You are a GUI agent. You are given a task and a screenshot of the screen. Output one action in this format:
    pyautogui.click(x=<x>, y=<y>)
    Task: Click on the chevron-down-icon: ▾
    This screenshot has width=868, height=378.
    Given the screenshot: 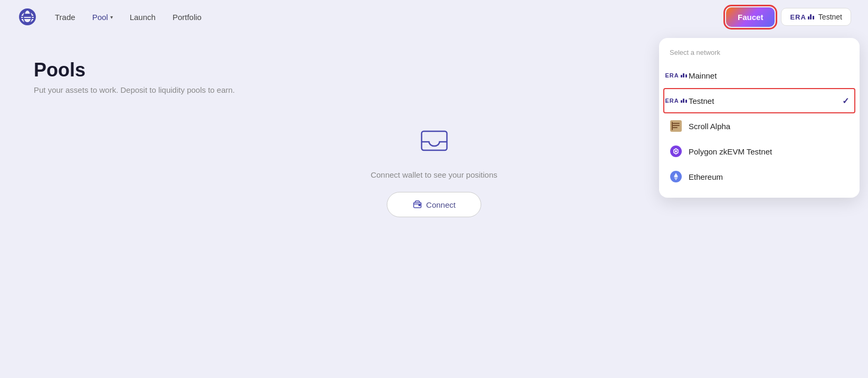 What is the action you would take?
    pyautogui.click(x=112, y=17)
    